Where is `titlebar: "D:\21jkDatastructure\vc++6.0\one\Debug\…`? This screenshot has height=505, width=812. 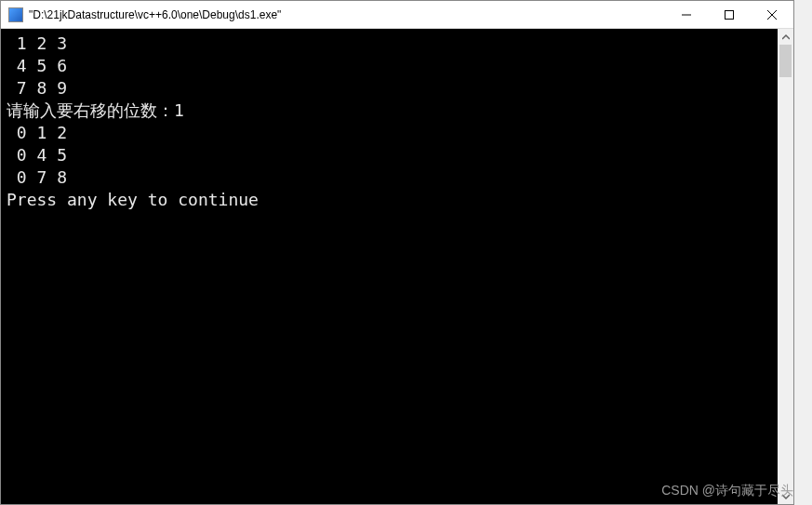 titlebar: "D:\21jkDatastructure\vc++6.0\one\Debug\… is located at coordinates (397, 15).